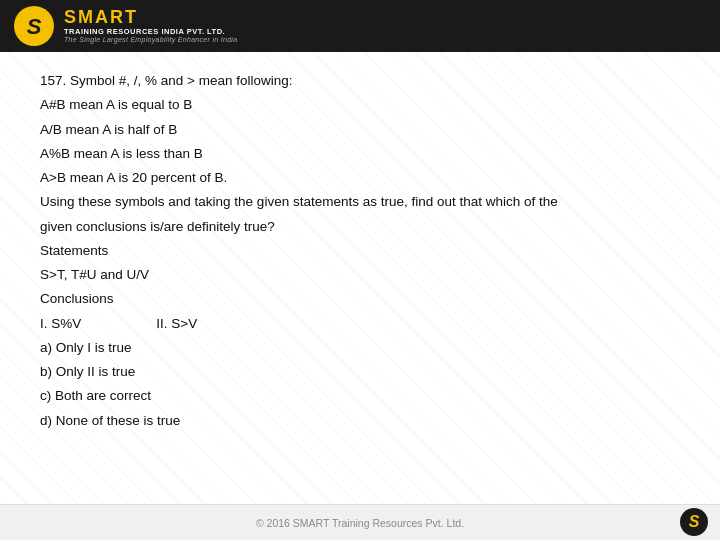 Image resolution: width=720 pixels, height=540 pixels. I want to click on line-1: A#B mean A is equal to B, so click(360, 105).